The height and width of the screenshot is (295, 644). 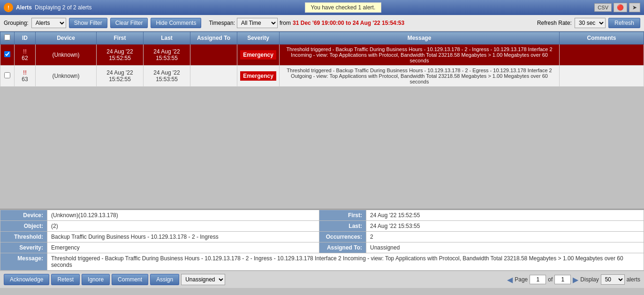 What do you see at coordinates (346, 262) in the screenshot?
I see `message-value: Threshold triggered - Backup Traffic Dur…` at bounding box center [346, 262].